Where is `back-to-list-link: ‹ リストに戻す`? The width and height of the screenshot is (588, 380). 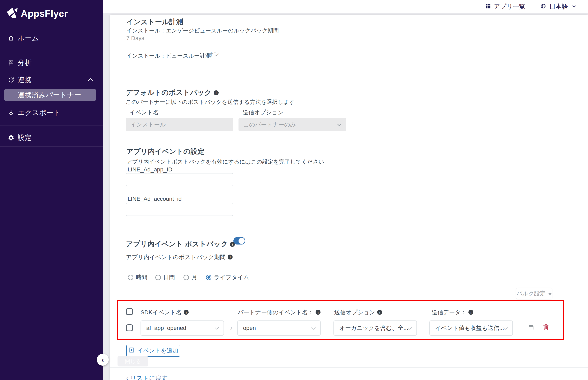 back-to-list-link: ‹ リストに戻す is located at coordinates (147, 377).